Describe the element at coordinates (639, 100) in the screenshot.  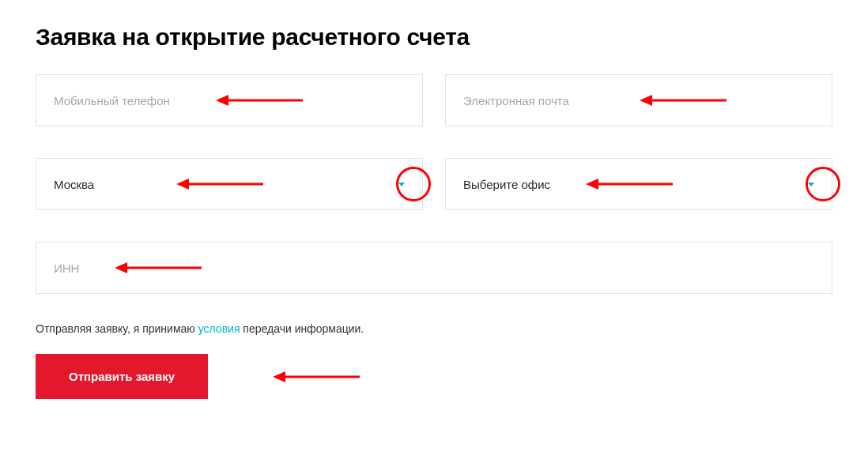
I see `email-input` at that location.